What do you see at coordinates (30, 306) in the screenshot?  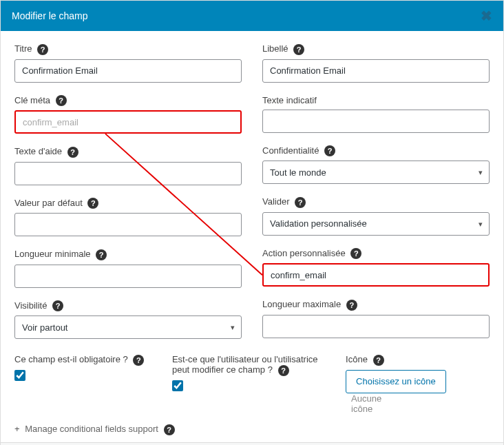 I see `visibilite-label-text: Visibilité` at bounding box center [30, 306].